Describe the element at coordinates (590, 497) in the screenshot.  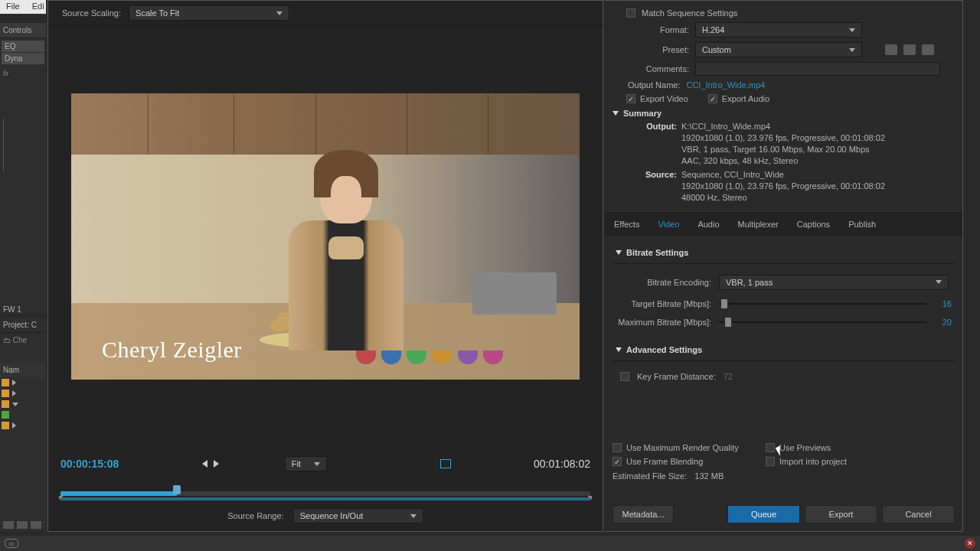
I see `out-point-marker` at that location.